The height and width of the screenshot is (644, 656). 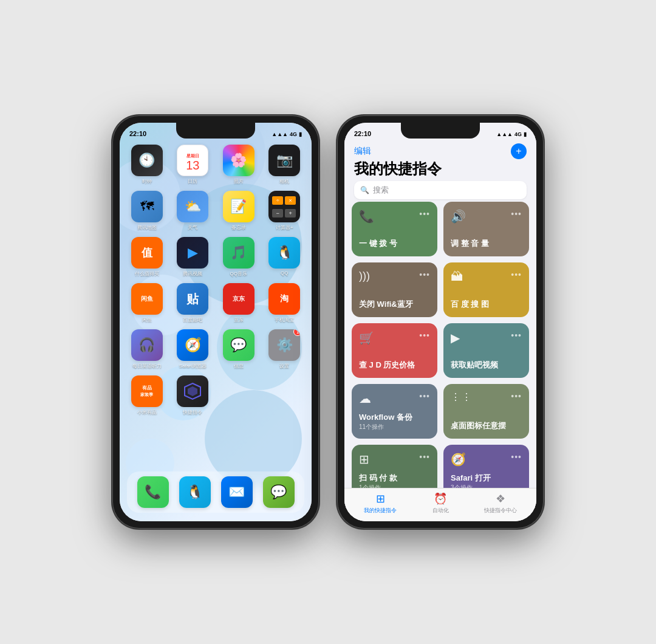 I want to click on battery-right: ▮, so click(x=525, y=134).